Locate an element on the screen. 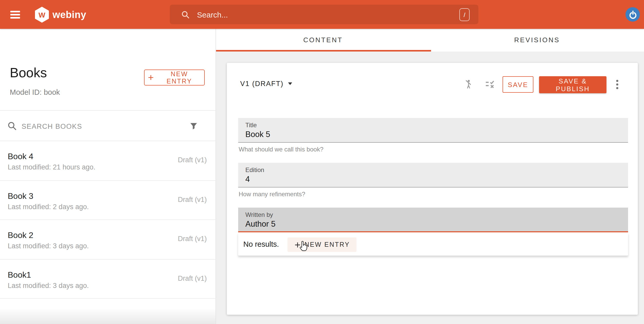  list-item-book-4: Book 4 Last modified: 21 hours ago. Draf… is located at coordinates (108, 161).